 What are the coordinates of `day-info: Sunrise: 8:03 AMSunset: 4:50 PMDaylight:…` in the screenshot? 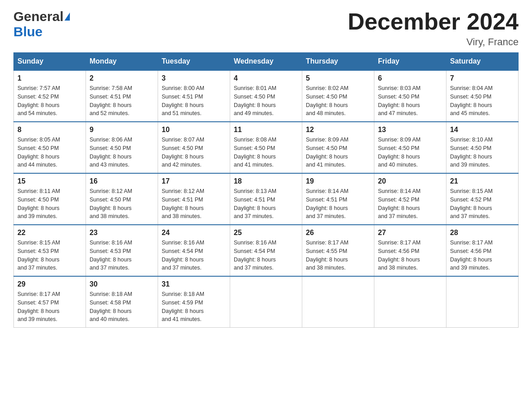 It's located at (410, 101).